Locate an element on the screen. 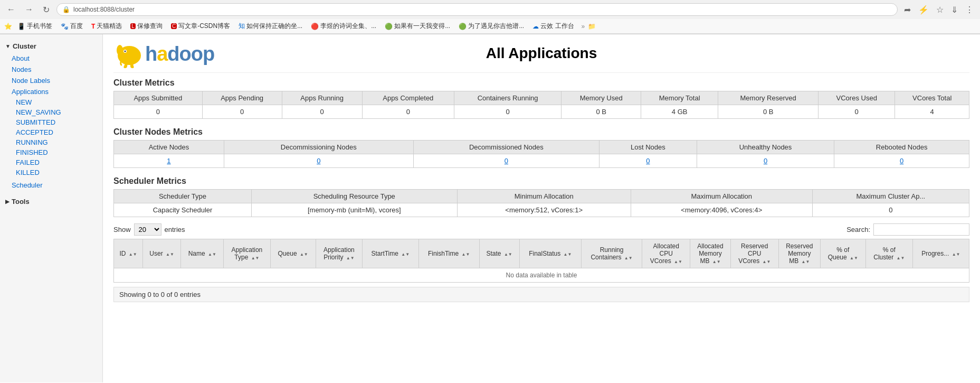 Image resolution: width=980 pixels, height=383 pixels. sidebar-cluster-section: ▼ Cluster About Nodes Node Labels Applic… is located at coordinates (51, 109).